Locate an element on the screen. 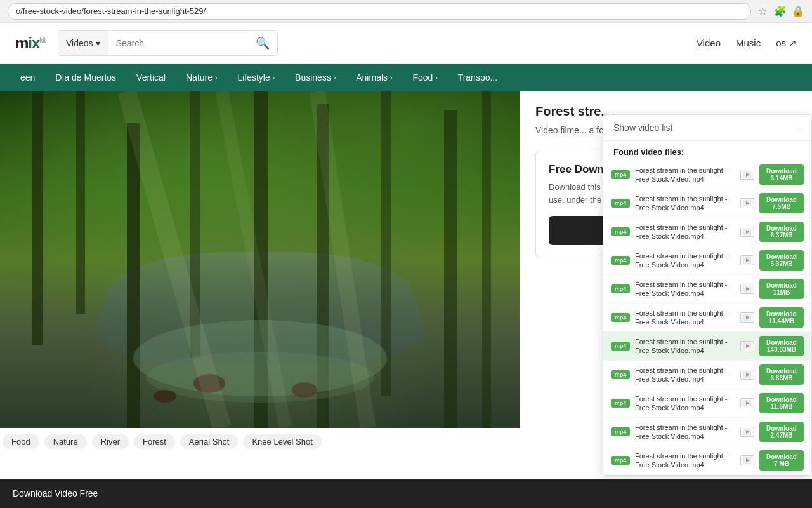 This screenshot has height=508, width=812. url-bar: o/free-stock-video/forest-stream-in-the-… is located at coordinates (379, 11).